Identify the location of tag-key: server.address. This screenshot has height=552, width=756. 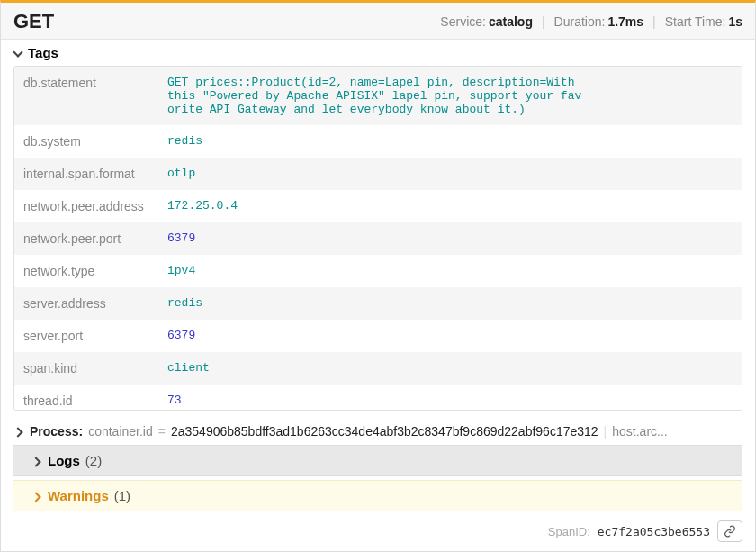
(95, 303).